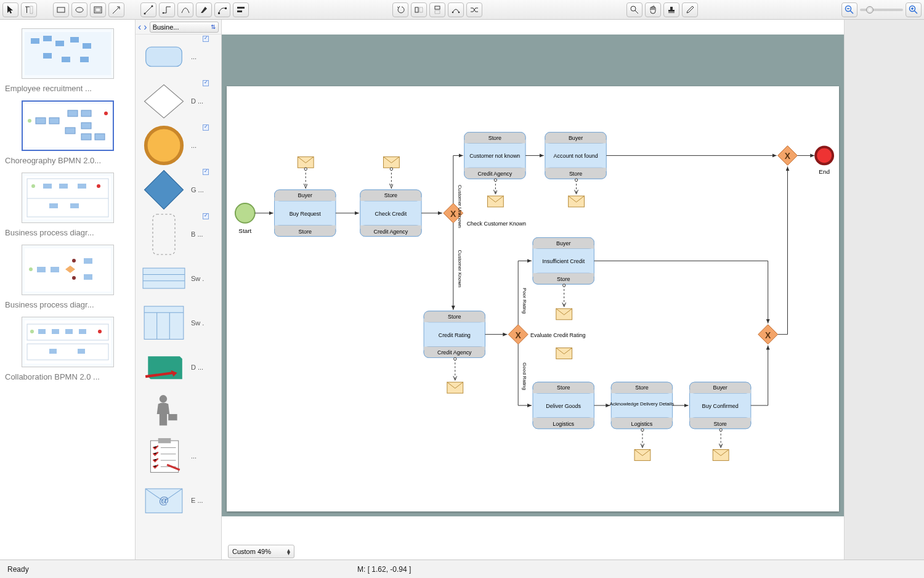 The image size is (924, 578). What do you see at coordinates (184, 27) in the screenshot?
I see `shapes-category-select: Busine...⇅` at bounding box center [184, 27].